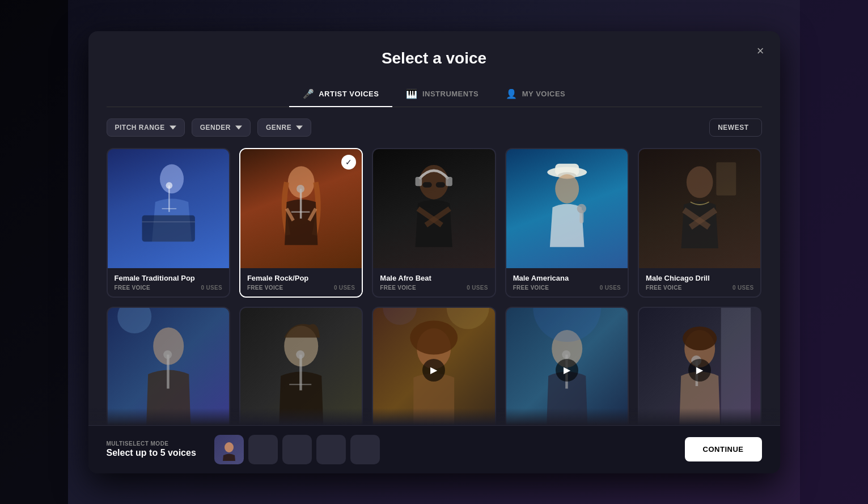 This screenshot has width=868, height=504. I want to click on voice-name: Female Rock/Pop, so click(301, 278).